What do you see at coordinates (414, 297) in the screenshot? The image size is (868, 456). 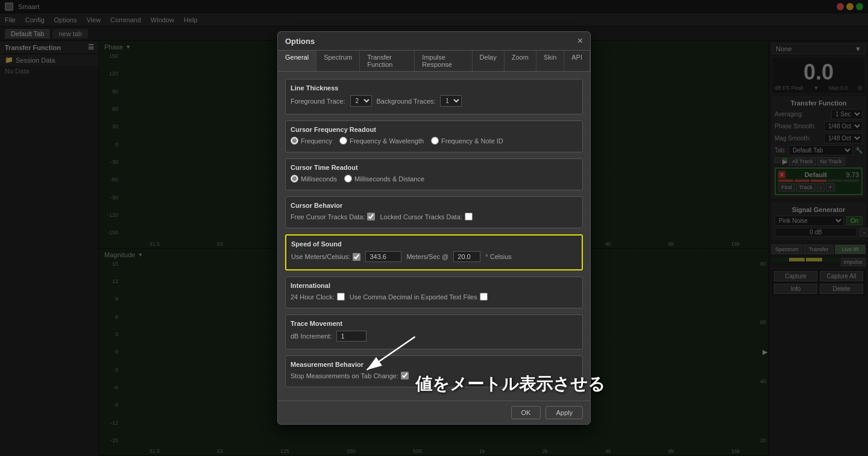 I see `comma-decimal-label: Use Comma Decimal in Exported Text Files` at bounding box center [414, 297].